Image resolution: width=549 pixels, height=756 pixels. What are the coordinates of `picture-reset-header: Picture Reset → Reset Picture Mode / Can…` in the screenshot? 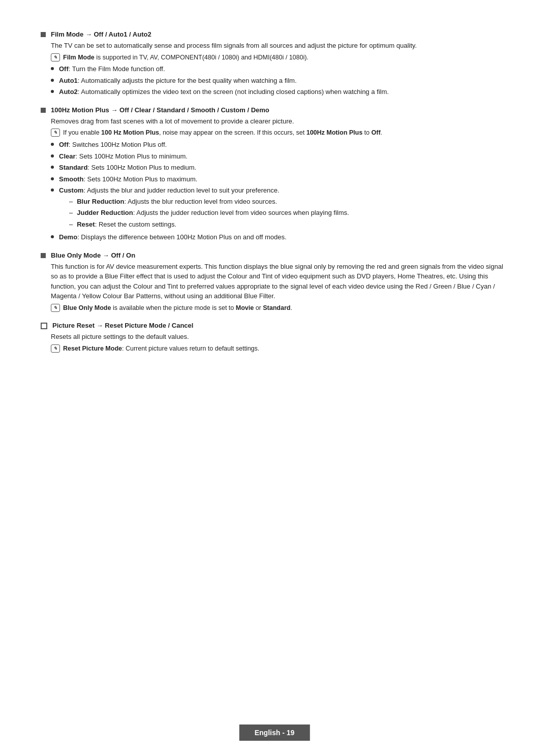 It's located at (274, 325).